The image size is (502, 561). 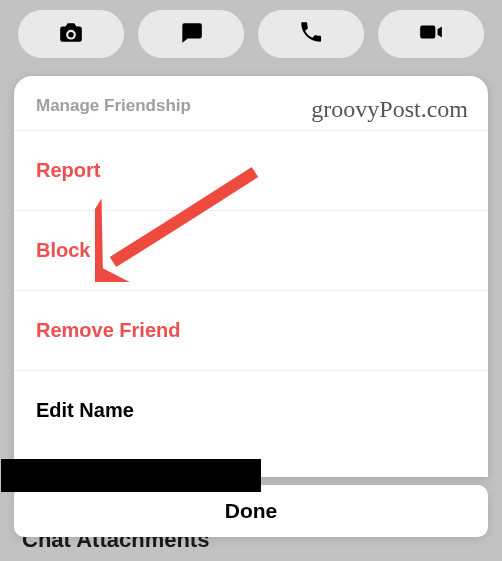 I want to click on video-call-button, so click(x=431, y=34).